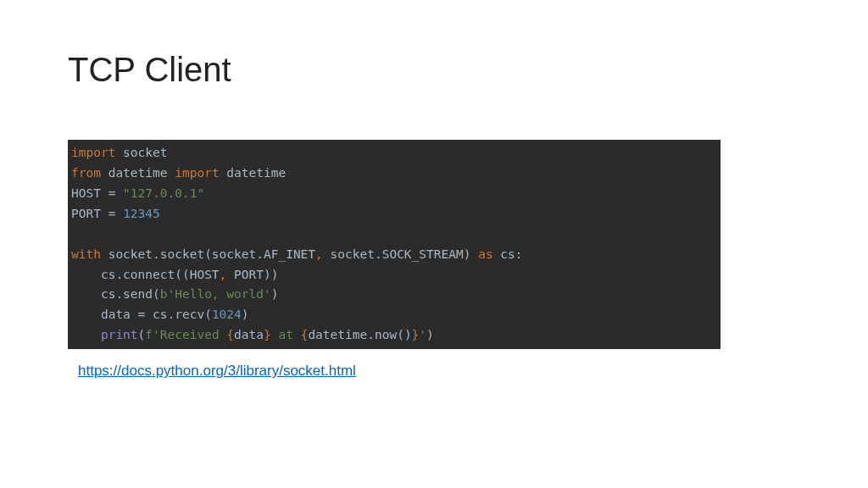 The height and width of the screenshot is (488, 868). What do you see at coordinates (275, 294) in the screenshot?
I see `stmt-send-b: )` at bounding box center [275, 294].